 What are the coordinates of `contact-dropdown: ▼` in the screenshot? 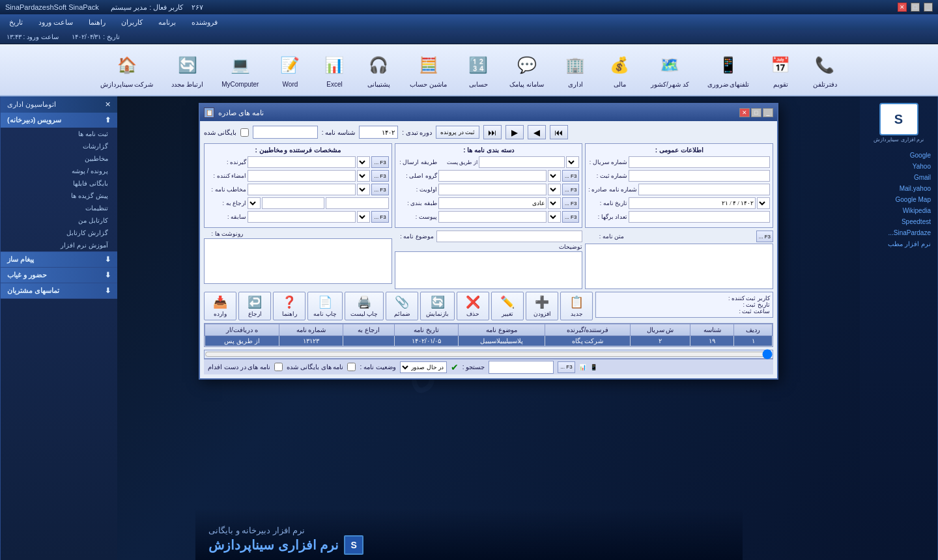 It's located at (363, 189).